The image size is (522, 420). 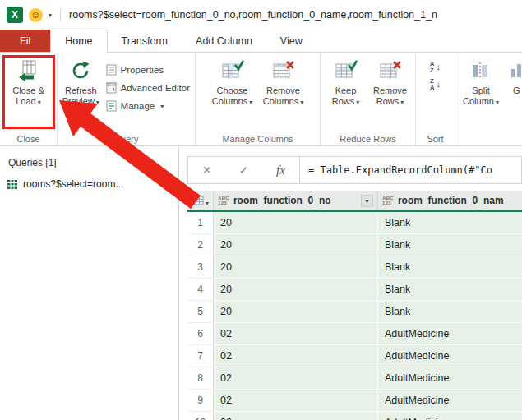 I want to click on remove-rows-label-2: Rows▾, so click(x=390, y=102).